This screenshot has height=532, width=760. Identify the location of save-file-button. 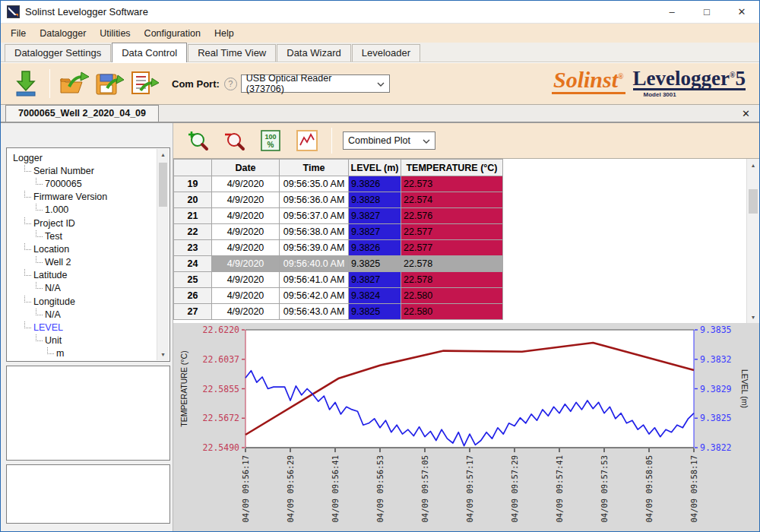
(109, 84).